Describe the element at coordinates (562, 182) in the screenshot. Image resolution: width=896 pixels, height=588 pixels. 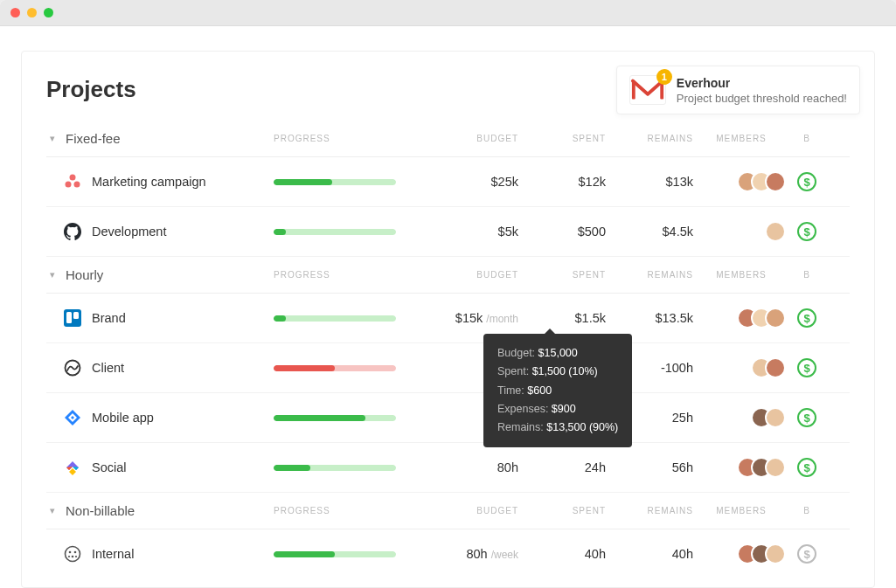
I see `spent-cell: $12k` at that location.